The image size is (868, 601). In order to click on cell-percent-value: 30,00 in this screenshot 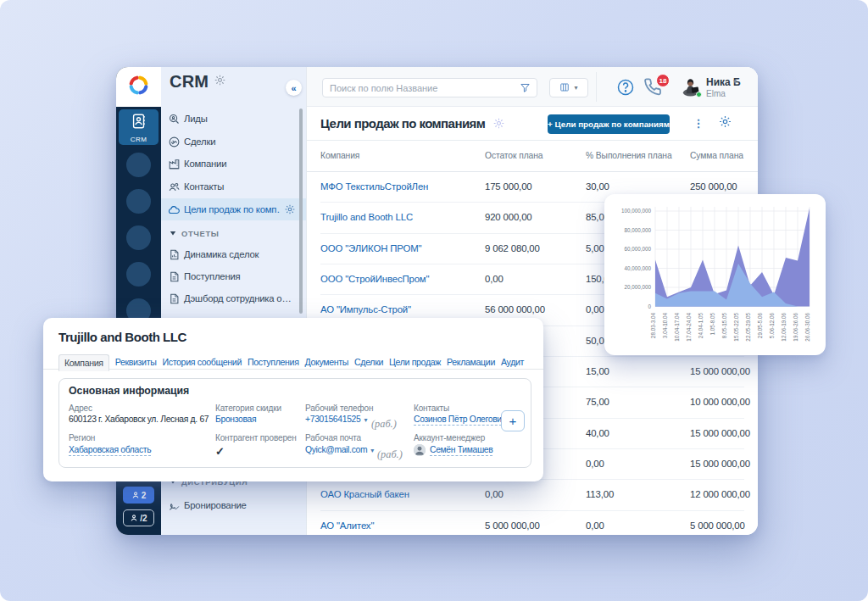, I will do `click(598, 186)`.